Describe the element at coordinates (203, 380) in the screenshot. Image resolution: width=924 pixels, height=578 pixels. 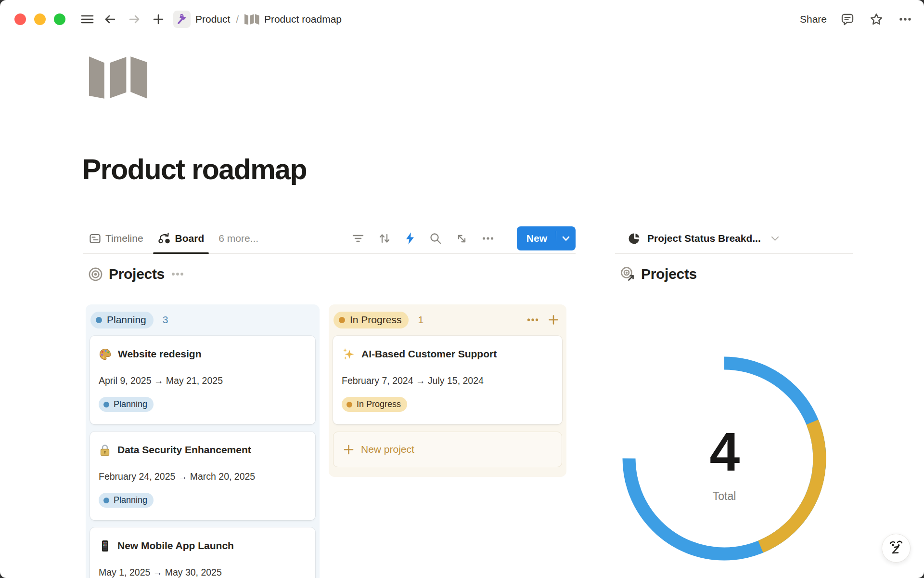
I see `project-card-website-redesign: Website redesign April 9, 2025 → May 21,…` at that location.